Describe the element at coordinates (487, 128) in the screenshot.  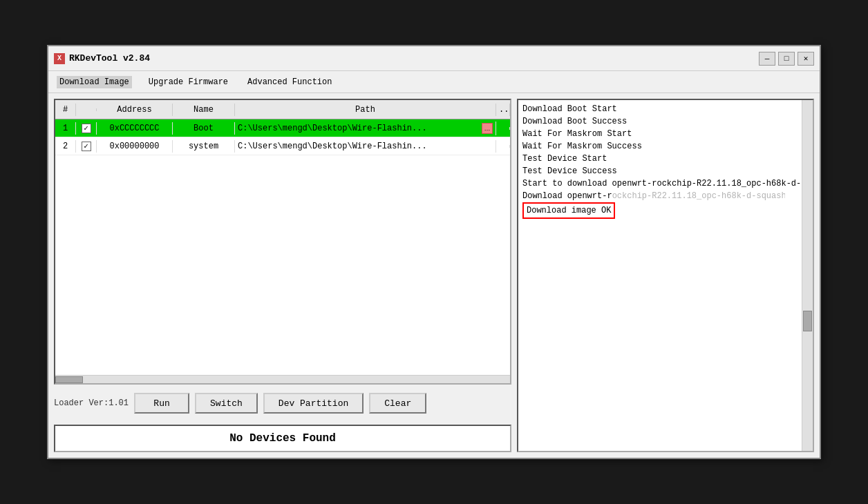
I see `row1-path-button: …` at that location.